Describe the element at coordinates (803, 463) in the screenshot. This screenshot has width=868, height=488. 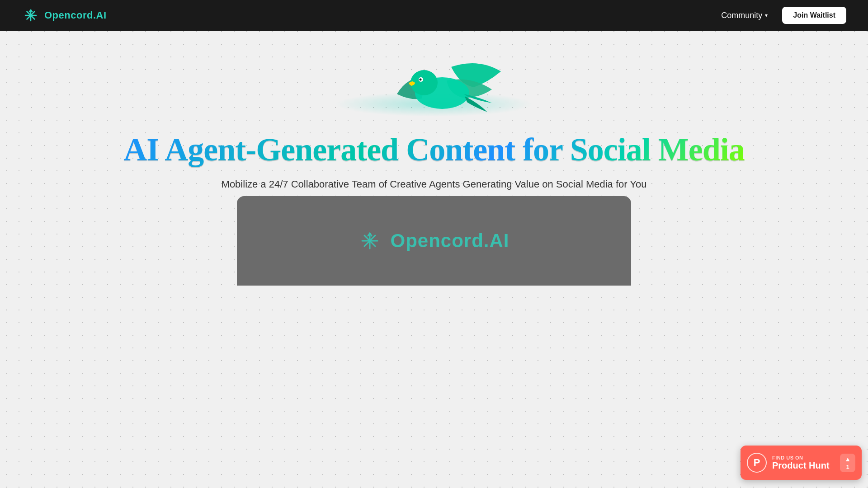
I see `product-hunt-text-area: FIND US ON Product Hunt` at that location.